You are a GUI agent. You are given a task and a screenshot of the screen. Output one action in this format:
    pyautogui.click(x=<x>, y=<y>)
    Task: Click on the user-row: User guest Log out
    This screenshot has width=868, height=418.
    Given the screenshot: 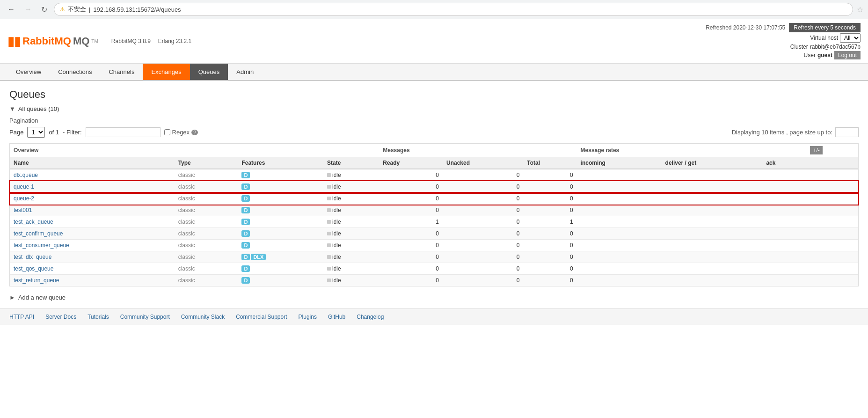 What is the action you would take?
    pyautogui.click(x=832, y=55)
    